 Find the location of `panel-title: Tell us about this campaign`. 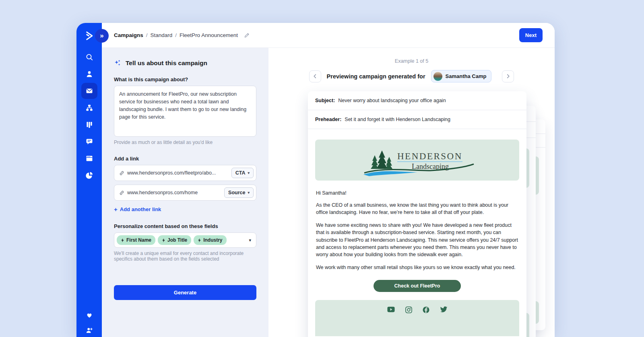

panel-title: Tell us about this campaign is located at coordinates (167, 63).